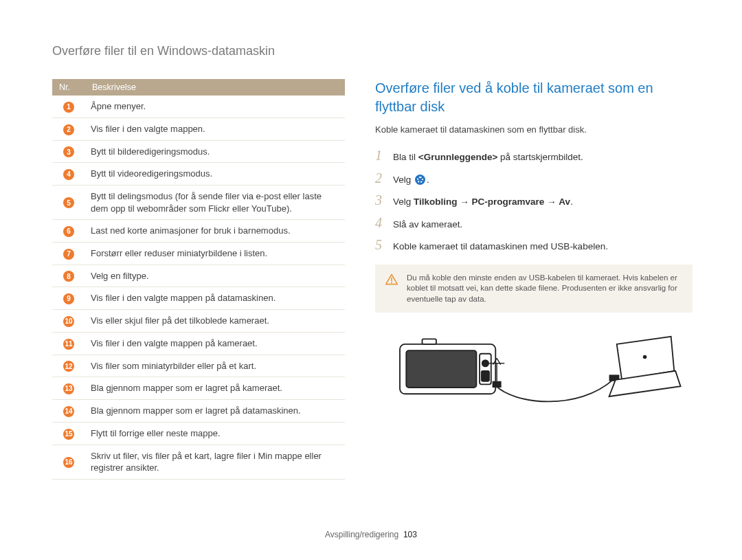  I want to click on table-row: 16Skriv ut filer, vis filer på et kart, …, so click(199, 462).